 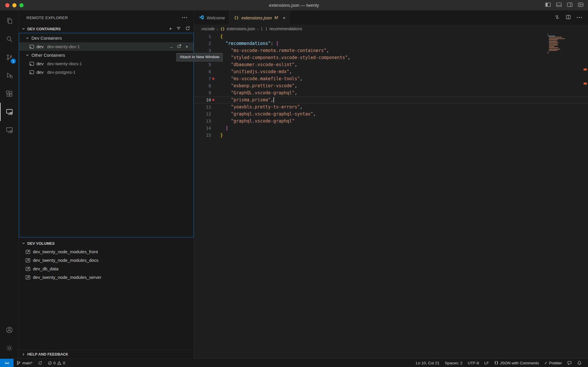 I want to click on volume-label: dev_twenty_node_modules_front, so click(x=65, y=252).